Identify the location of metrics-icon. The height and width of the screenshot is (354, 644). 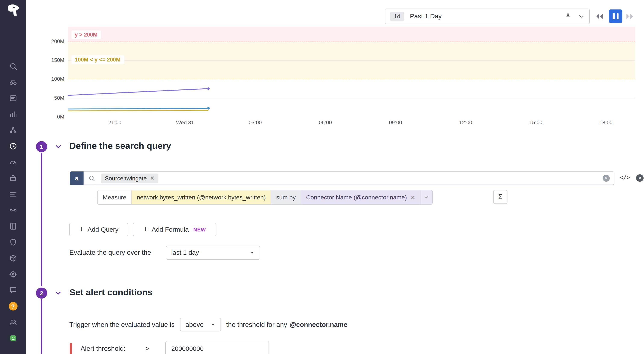
(13, 114).